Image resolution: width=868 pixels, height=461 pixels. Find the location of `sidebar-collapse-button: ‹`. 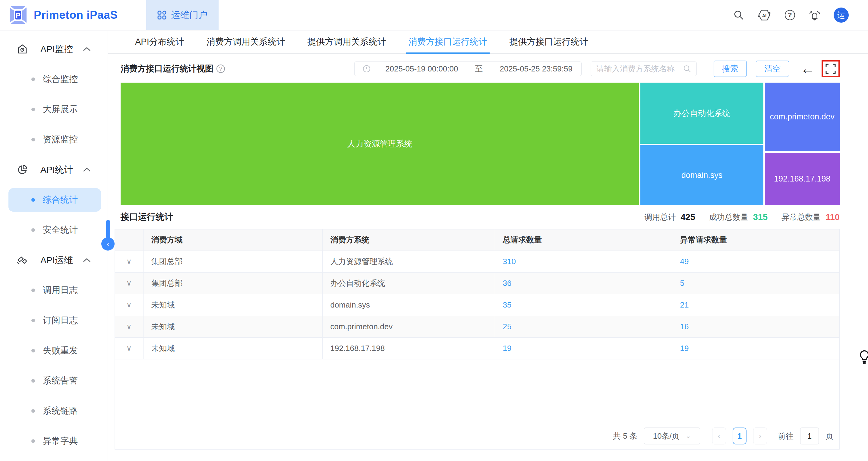

sidebar-collapse-button: ‹ is located at coordinates (108, 244).